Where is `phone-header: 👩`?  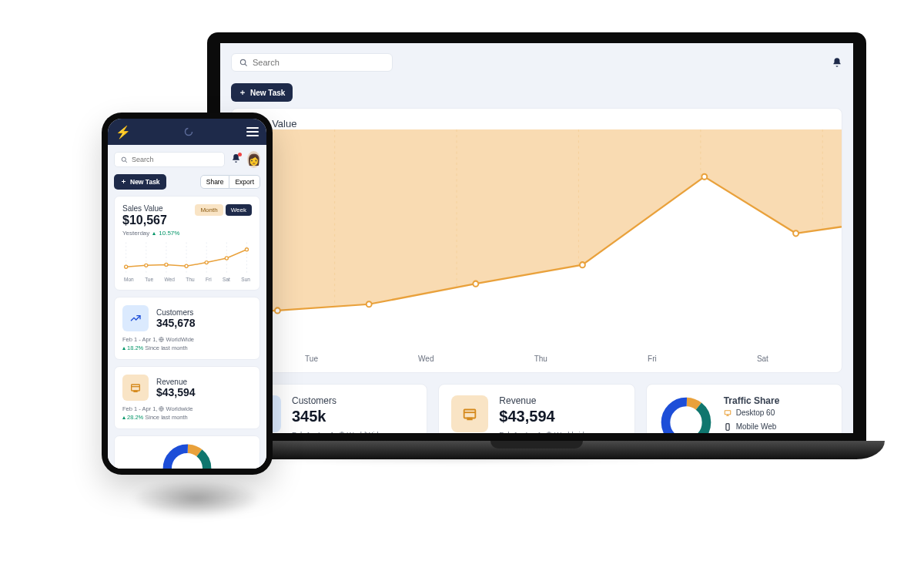
phone-header: 👩 is located at coordinates (187, 160).